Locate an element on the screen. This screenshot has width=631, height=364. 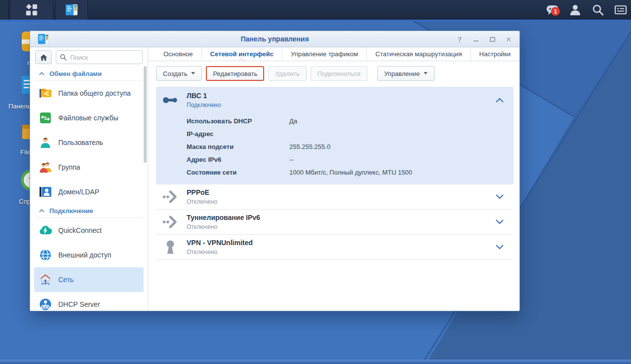
taskbar is located at coordinates (316, 10).